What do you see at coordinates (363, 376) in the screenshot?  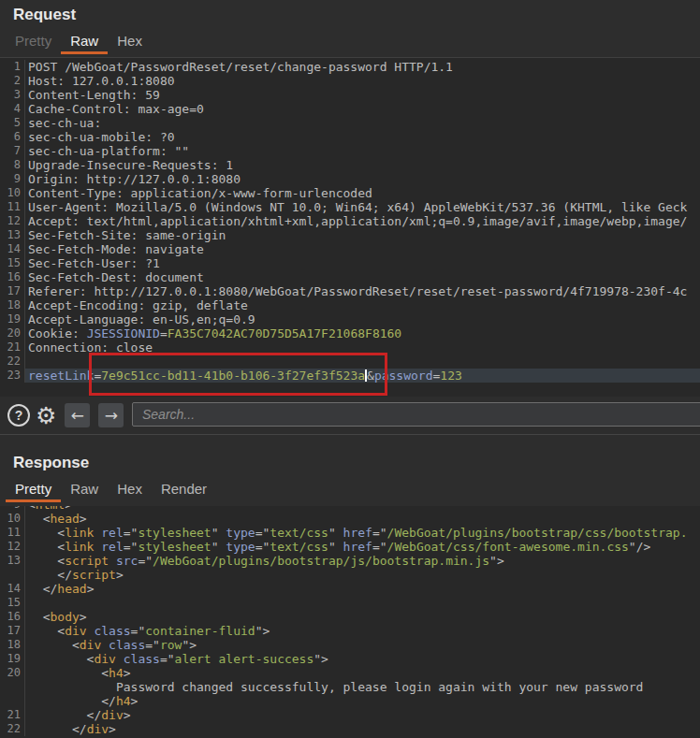 I see `code-line-text: resetLink=7e9c51cc-bd11-41b0-b106-3f27ef…` at bounding box center [363, 376].